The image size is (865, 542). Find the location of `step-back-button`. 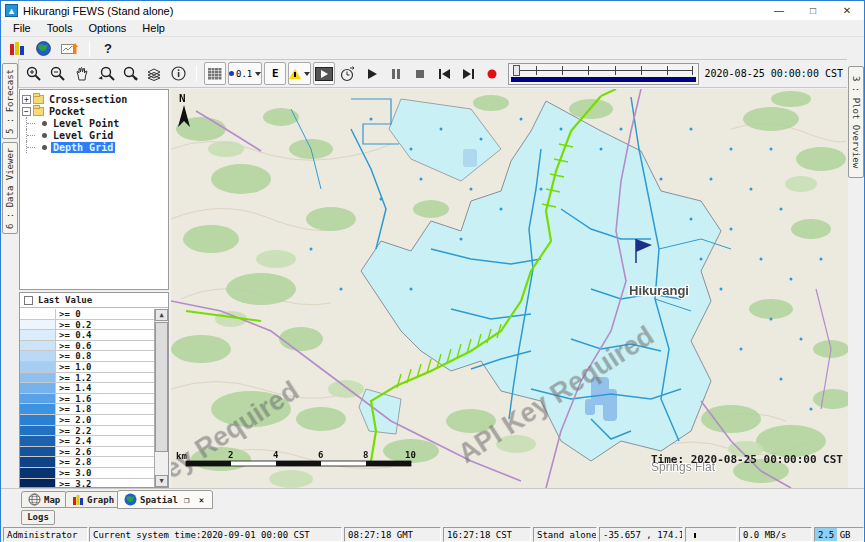

step-back-button is located at coordinates (444, 74).